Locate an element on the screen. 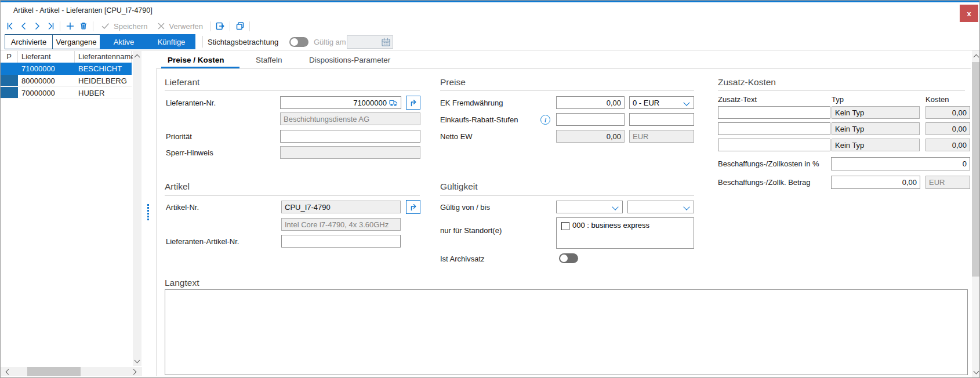 The image size is (980, 378). column-header-lieferant: Lieferant is located at coordinates (46, 57).